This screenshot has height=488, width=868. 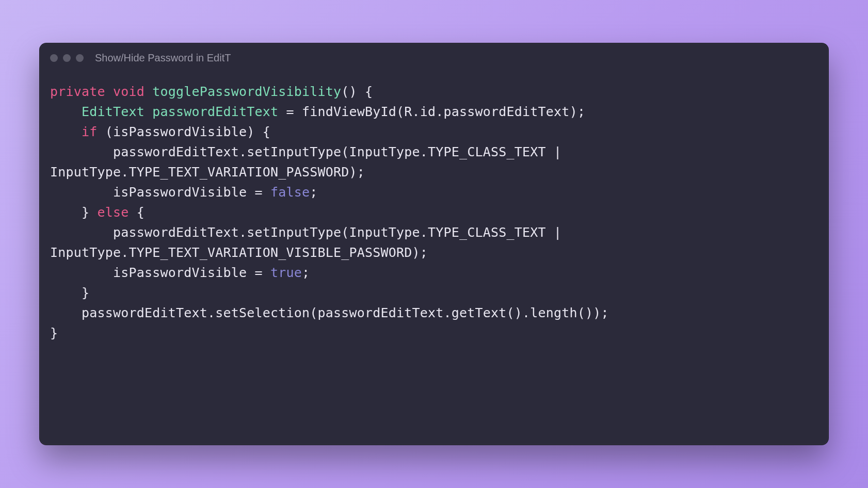 What do you see at coordinates (163, 58) in the screenshot?
I see `window-title: Show/Hide Password in EditT` at bounding box center [163, 58].